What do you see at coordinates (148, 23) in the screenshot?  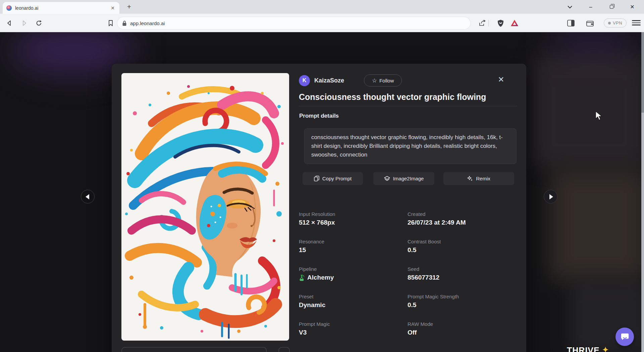 I see `url-text: app.leonardo.ai` at bounding box center [148, 23].